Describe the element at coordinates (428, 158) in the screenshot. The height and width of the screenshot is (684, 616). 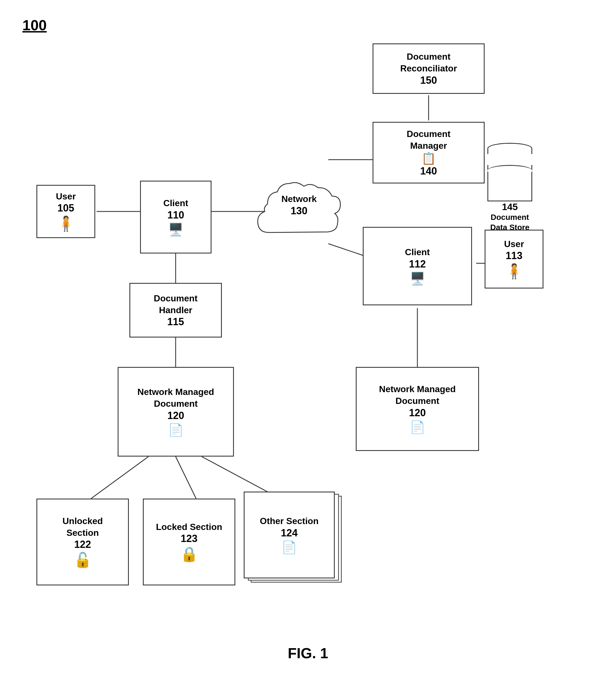
I see `doc-manager-icon: 📋` at that location.